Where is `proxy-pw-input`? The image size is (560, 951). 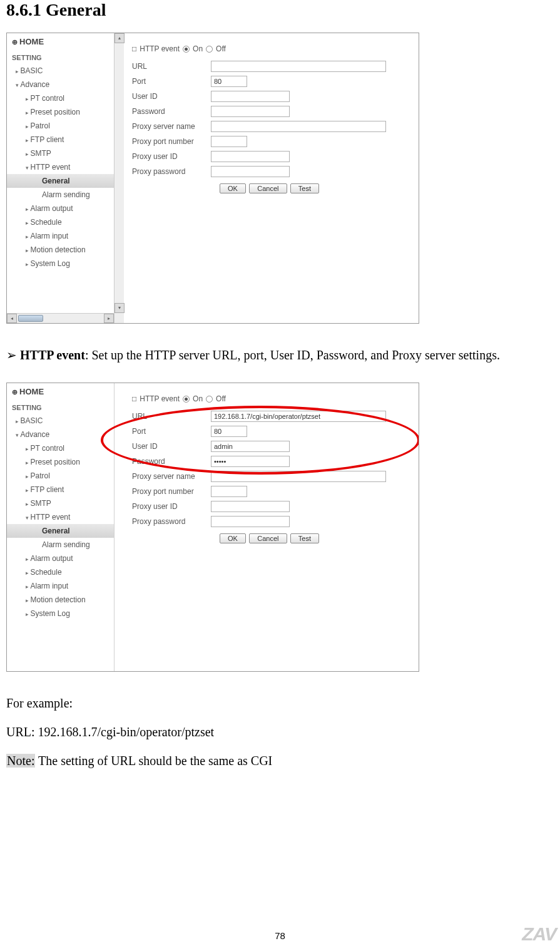 proxy-pw-input is located at coordinates (250, 172).